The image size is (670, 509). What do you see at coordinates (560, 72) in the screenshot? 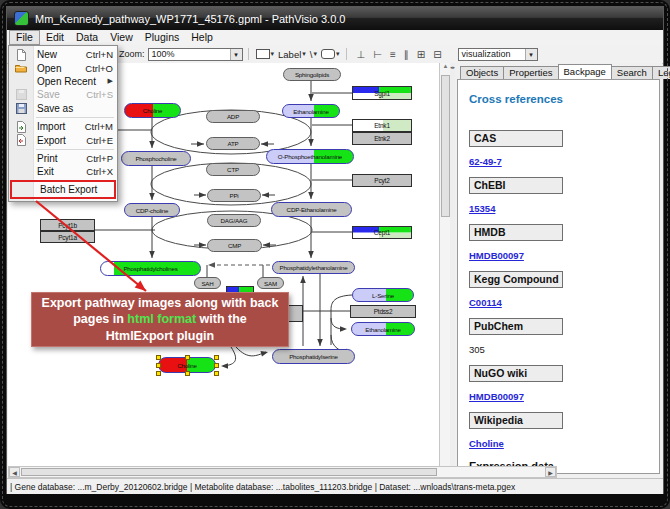
I see `side-panel-tabs: ObjectsPropertiesBackpageSearchLegend` at bounding box center [560, 72].